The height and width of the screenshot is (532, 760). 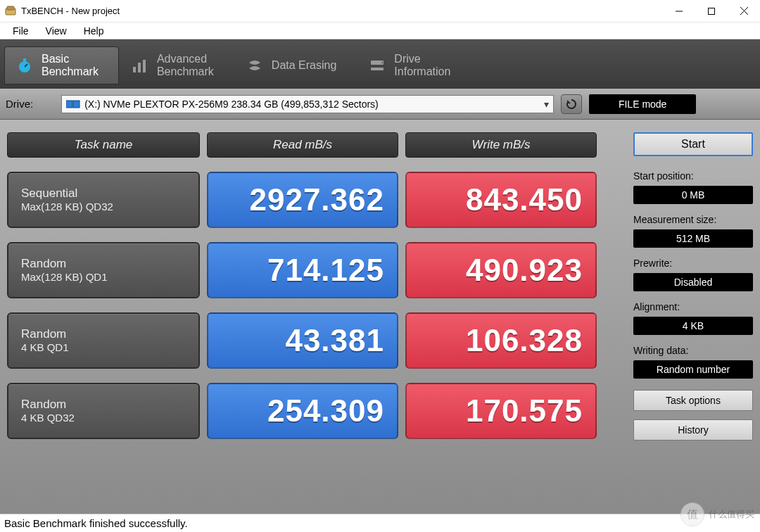 What do you see at coordinates (103, 145) in the screenshot?
I see `header-task: Task name` at bounding box center [103, 145].